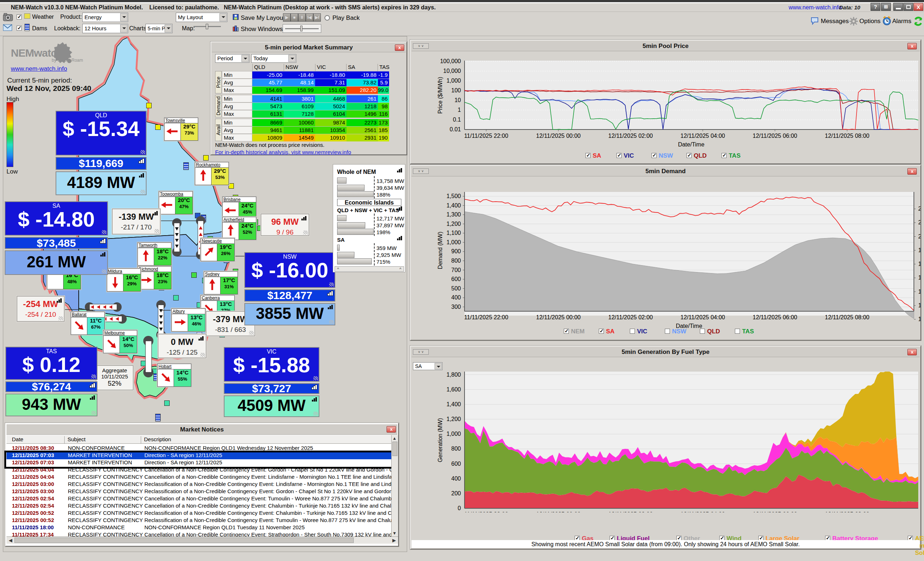 This screenshot has width=924, height=561. I want to click on svg-text: 700, so click(456, 270).